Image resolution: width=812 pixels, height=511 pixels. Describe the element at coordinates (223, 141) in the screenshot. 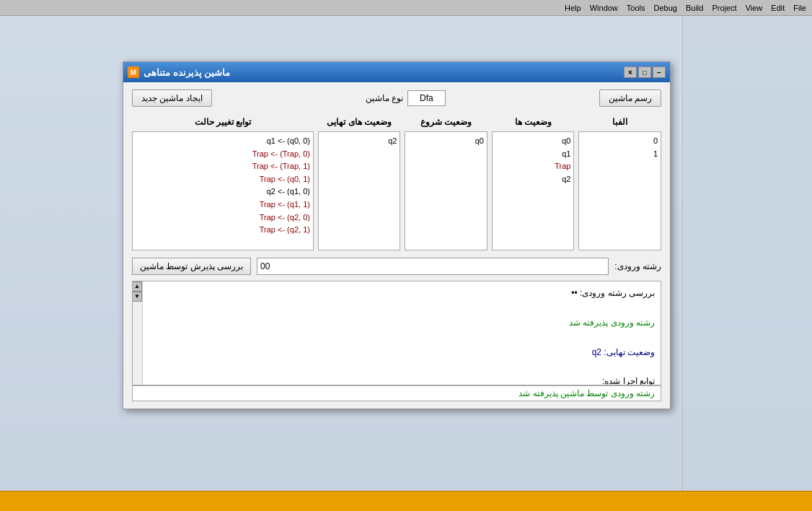

I see `transition-0: (q0, 0) -> q1` at that location.